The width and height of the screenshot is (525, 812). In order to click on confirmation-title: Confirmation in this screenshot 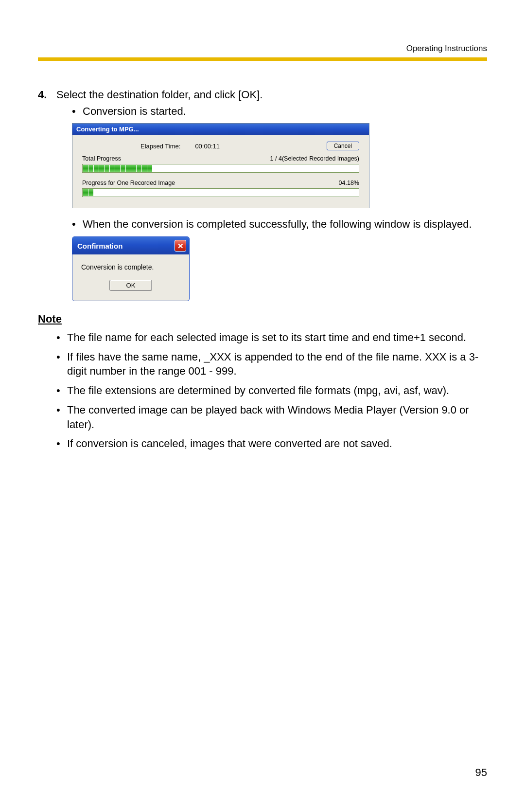, I will do `click(100, 246)`.